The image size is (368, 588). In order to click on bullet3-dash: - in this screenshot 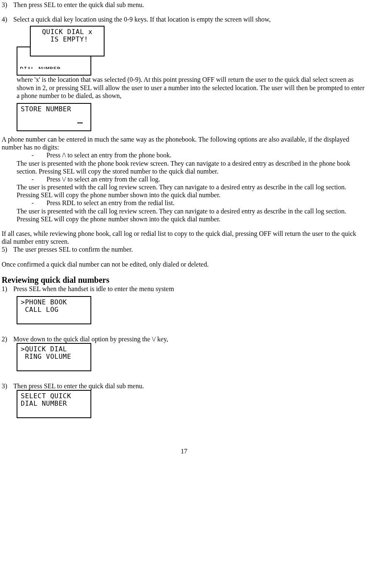, I will do `click(39, 203)`.